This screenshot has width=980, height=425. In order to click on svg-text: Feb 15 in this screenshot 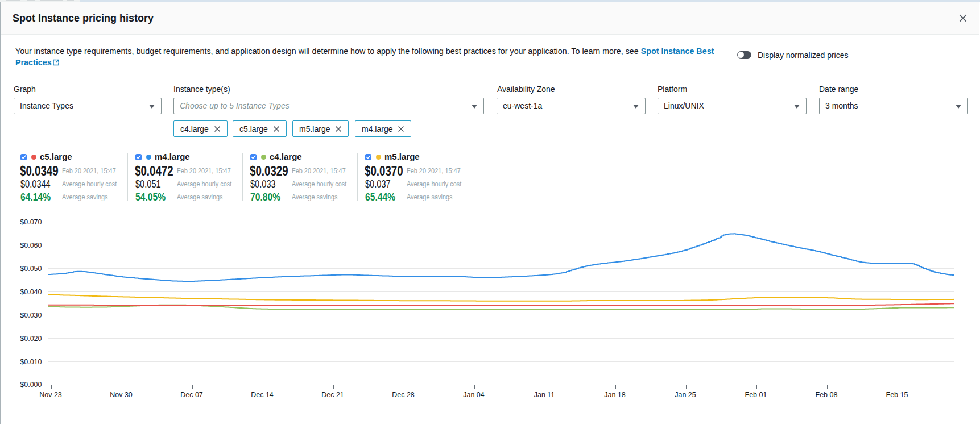, I will do `click(898, 395)`.